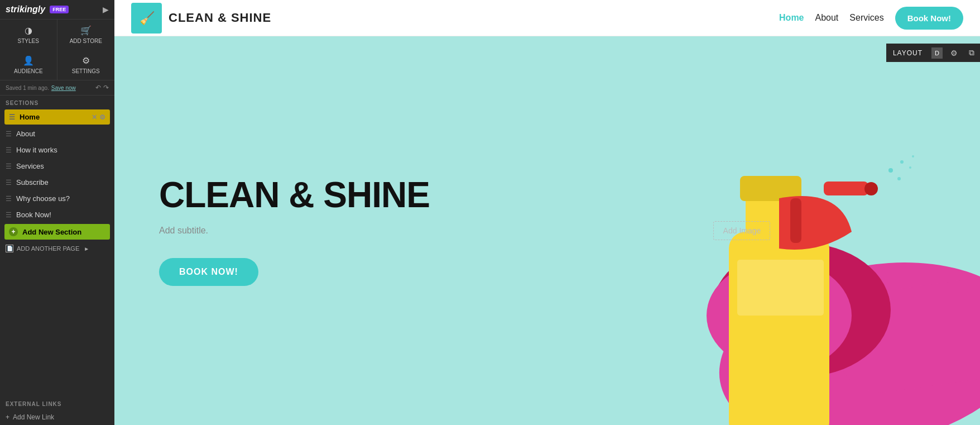 Image resolution: width=980 pixels, height=425 pixels. What do you see at coordinates (37, 150) in the screenshot?
I see `nav-item-how-it-works-label: How it works` at bounding box center [37, 150].